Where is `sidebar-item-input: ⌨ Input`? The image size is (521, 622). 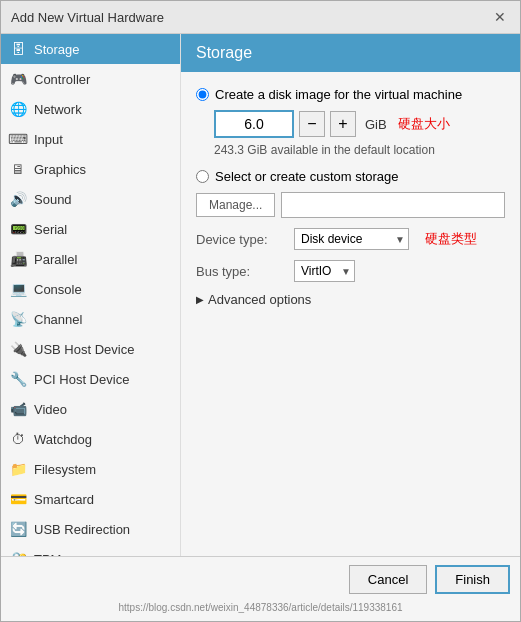 sidebar-item-input: ⌨ Input is located at coordinates (90, 139).